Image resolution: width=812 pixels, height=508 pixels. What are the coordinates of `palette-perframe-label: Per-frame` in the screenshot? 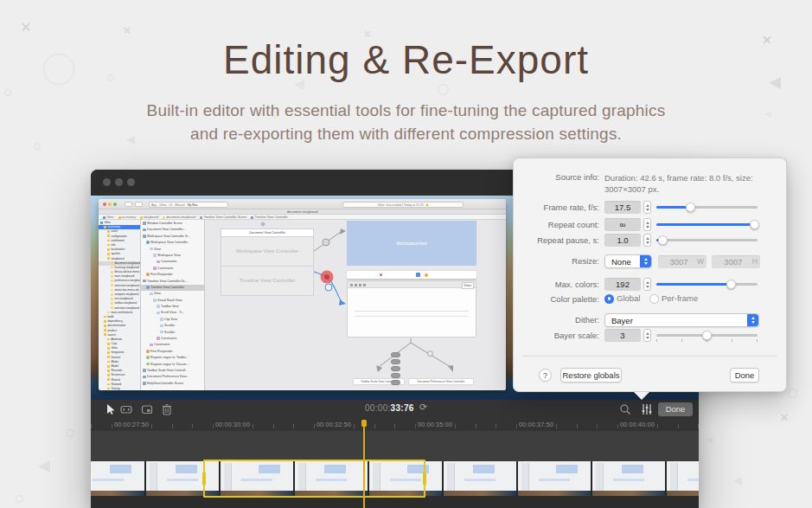 It's located at (680, 298).